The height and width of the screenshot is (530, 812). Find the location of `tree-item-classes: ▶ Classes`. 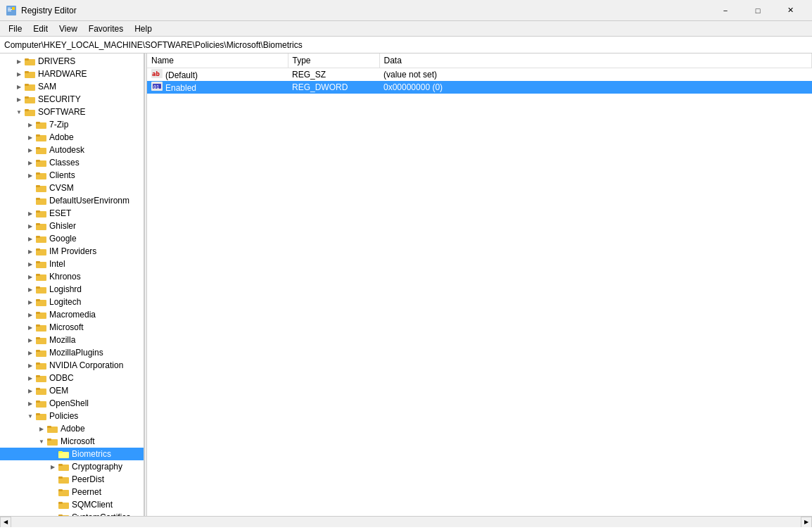

tree-item-classes: ▶ Classes is located at coordinates (72, 163).